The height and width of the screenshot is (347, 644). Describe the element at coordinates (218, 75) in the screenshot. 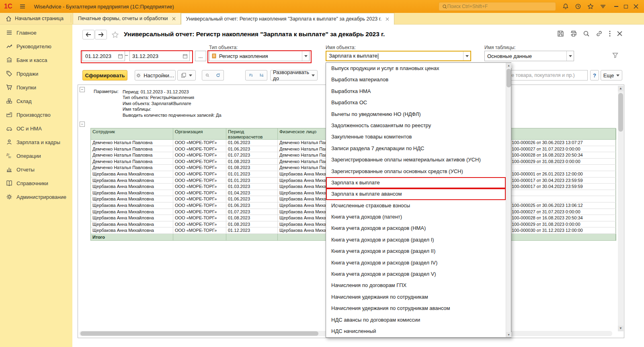

I see `refresh-button` at that location.